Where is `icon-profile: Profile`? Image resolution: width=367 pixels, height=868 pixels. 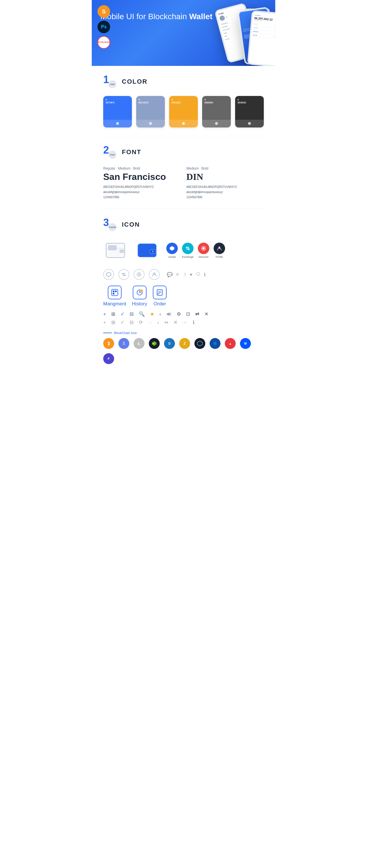
icon-profile: Profile is located at coordinates (219, 251).